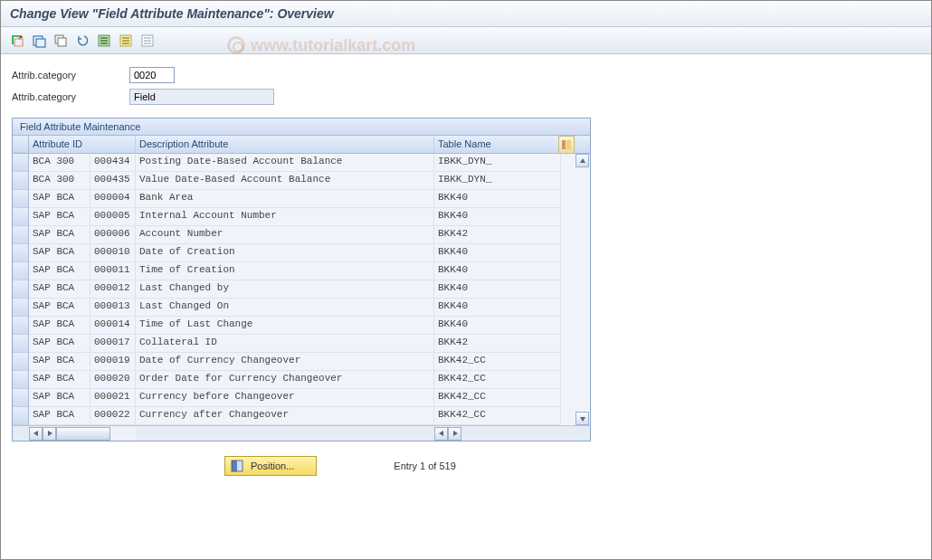 The height and width of the screenshot is (560, 932). Describe the element at coordinates (285, 199) in the screenshot. I see `cell-desc: Bank Area` at that location.